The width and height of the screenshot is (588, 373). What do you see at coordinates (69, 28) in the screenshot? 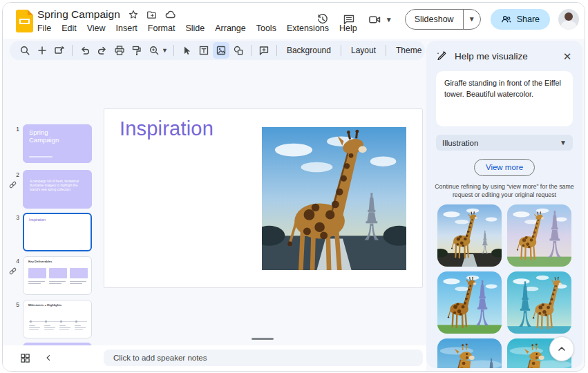
I see `menu-edit: Edit` at bounding box center [69, 28].